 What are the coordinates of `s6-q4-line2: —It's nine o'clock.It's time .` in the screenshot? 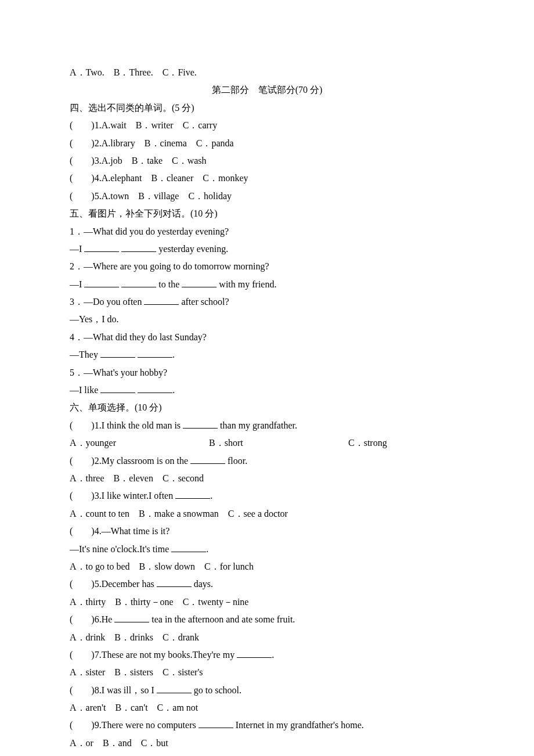 It's located at (267, 549).